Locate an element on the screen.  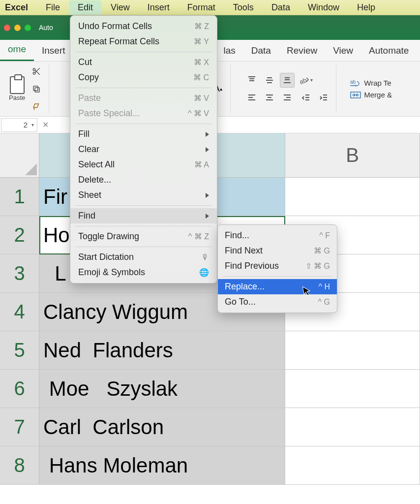
align-top-button is located at coordinates (252, 80).